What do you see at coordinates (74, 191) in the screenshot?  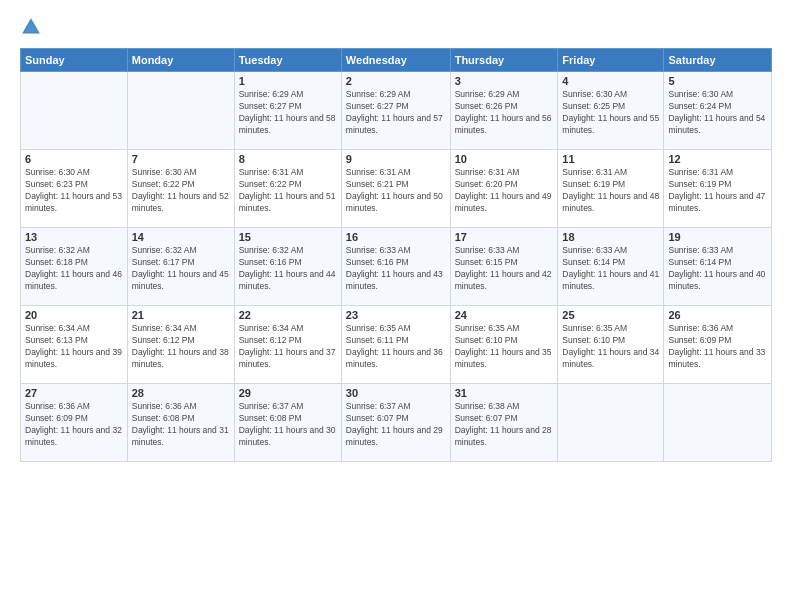 I see `day-info: Sunrise: 6:30 AM Sunset: 6:23 PM Dayligh…` at bounding box center [74, 191].